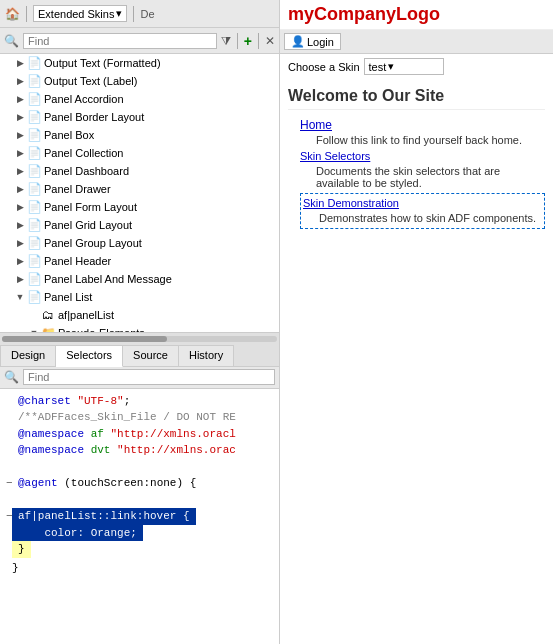 The height and width of the screenshot is (644, 553). What do you see at coordinates (150, 355) in the screenshot?
I see `tab-source-label: Source` at bounding box center [150, 355].